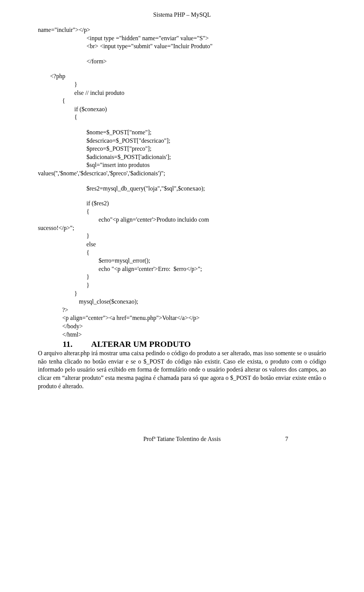 The image size is (364, 592). I want to click on section-title: ALTERAR UM PRODUTO, so click(141, 344).